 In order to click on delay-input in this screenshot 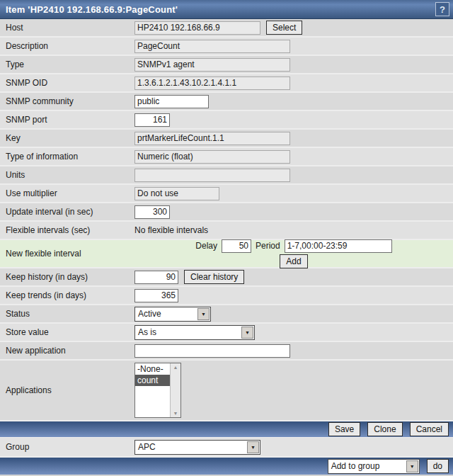, I will do `click(236, 246)`.